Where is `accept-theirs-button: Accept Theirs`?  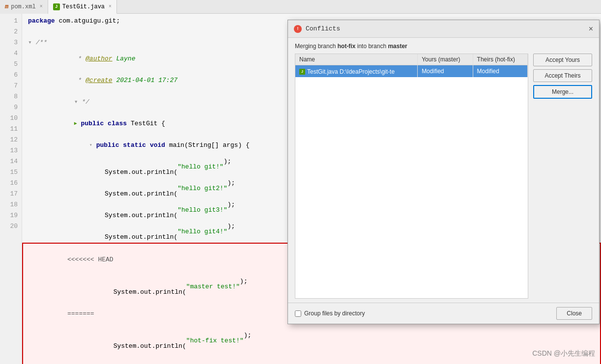 accept-theirs-button: Accept Theirs is located at coordinates (563, 76).